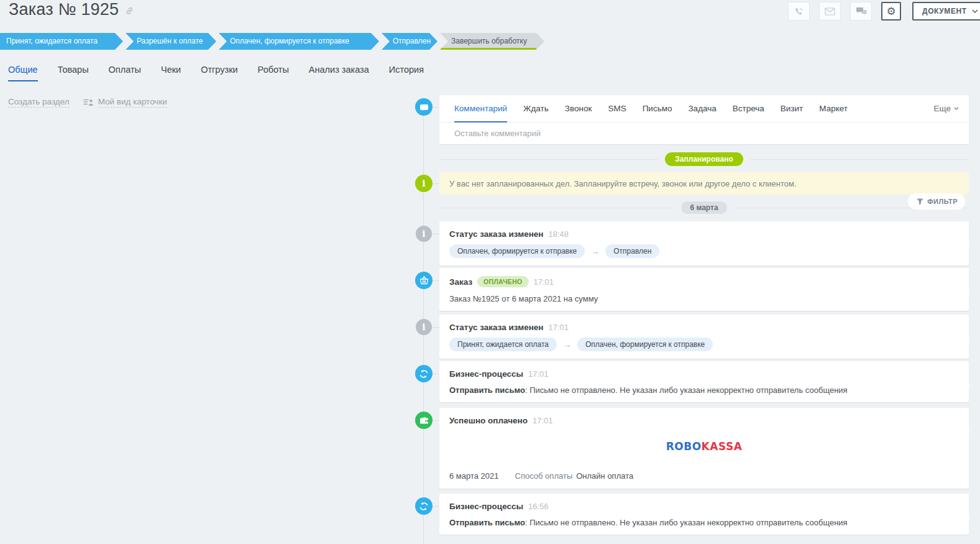 The height and width of the screenshot is (544, 980). What do you see at coordinates (219, 73) in the screenshot?
I see `tab-shipments: Отгрузки` at bounding box center [219, 73].